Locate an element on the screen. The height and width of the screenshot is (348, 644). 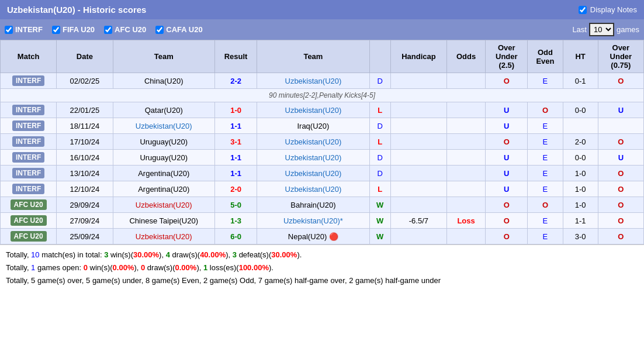
result-cell: 6-0 is located at coordinates (236, 236).